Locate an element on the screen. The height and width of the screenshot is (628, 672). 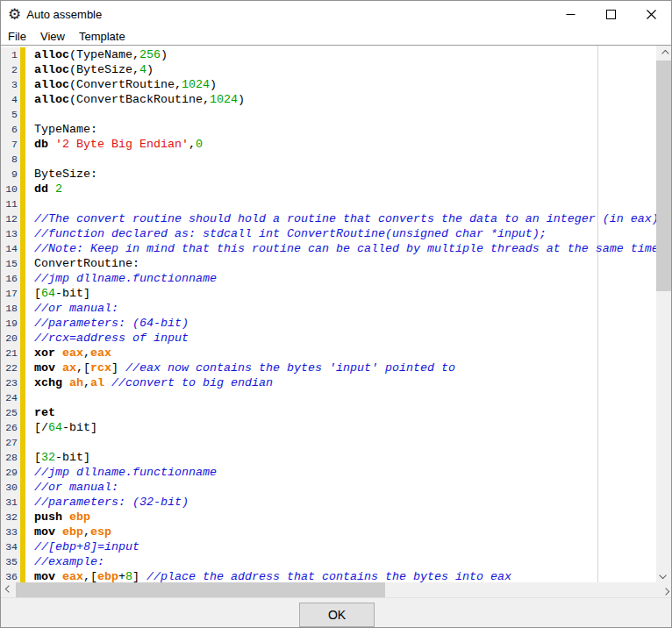
code-text: [32-bit] is located at coordinates (58, 458).